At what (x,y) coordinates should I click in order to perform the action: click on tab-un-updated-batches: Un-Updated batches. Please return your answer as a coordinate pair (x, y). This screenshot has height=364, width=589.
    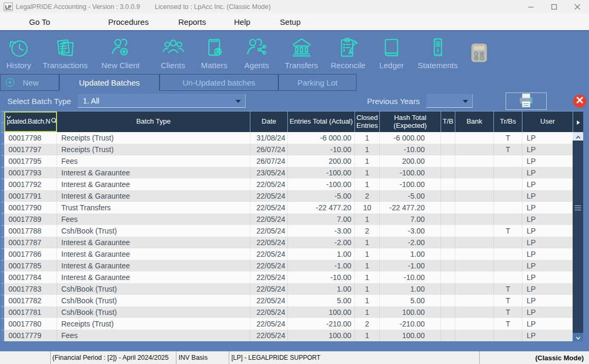
    Looking at the image, I should click on (219, 82).